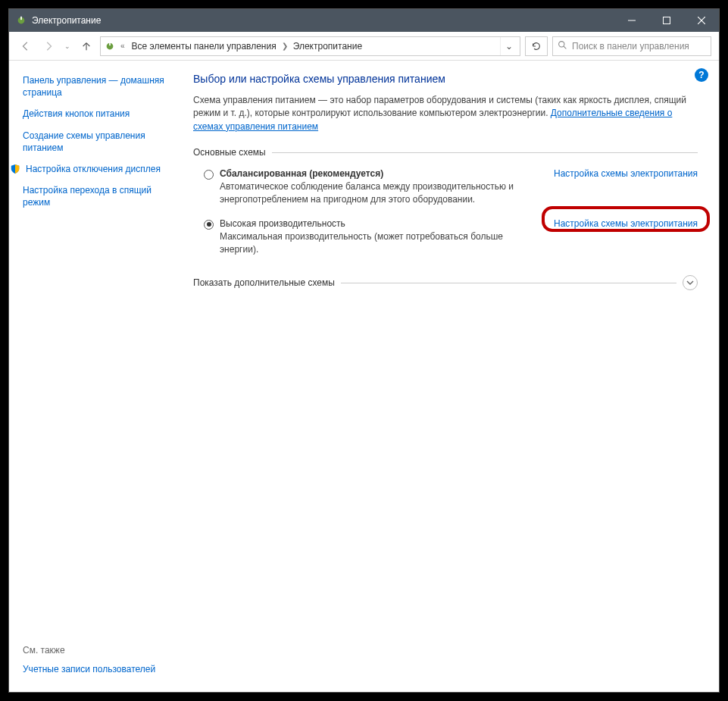  Describe the element at coordinates (93, 169) in the screenshot. I see `sidebar-display-off-link: Настройка отключения дисплея` at that location.